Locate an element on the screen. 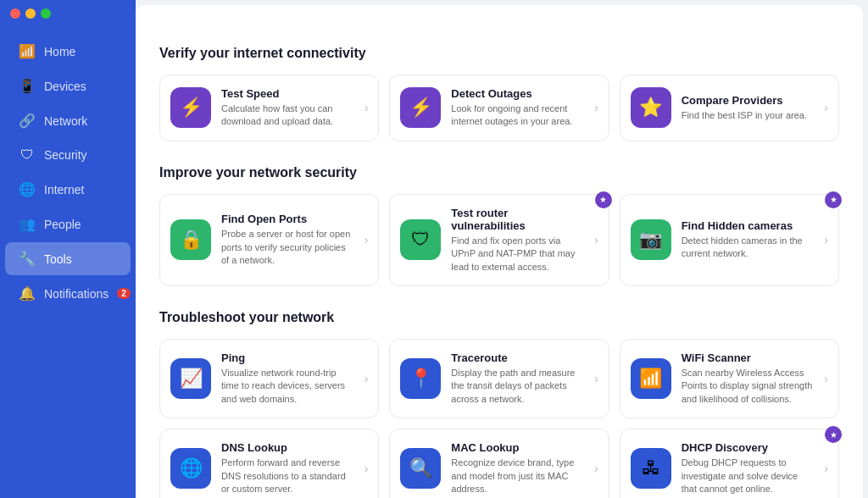 The width and height of the screenshot is (868, 498). tool-card-traceroute: 📍TracerouteDisplay the path and measure … is located at coordinates (498, 379).